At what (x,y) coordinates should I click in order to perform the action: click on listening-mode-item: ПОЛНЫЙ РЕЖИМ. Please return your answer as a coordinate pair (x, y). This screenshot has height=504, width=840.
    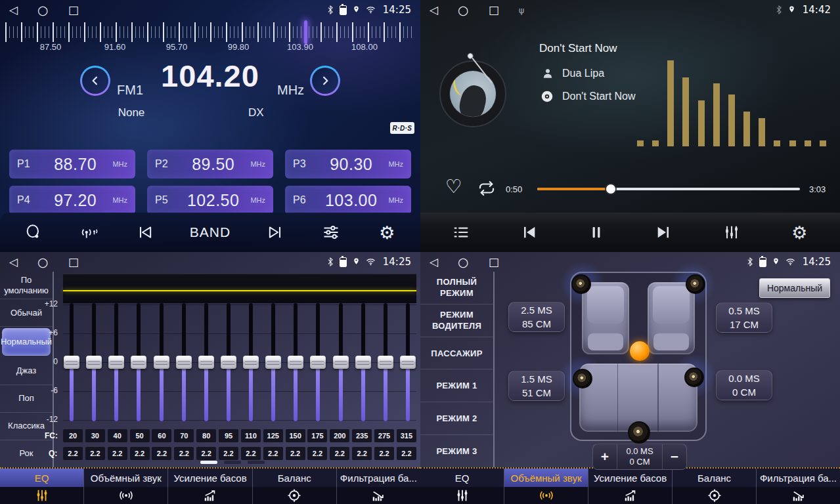
    Looking at the image, I should click on (457, 288).